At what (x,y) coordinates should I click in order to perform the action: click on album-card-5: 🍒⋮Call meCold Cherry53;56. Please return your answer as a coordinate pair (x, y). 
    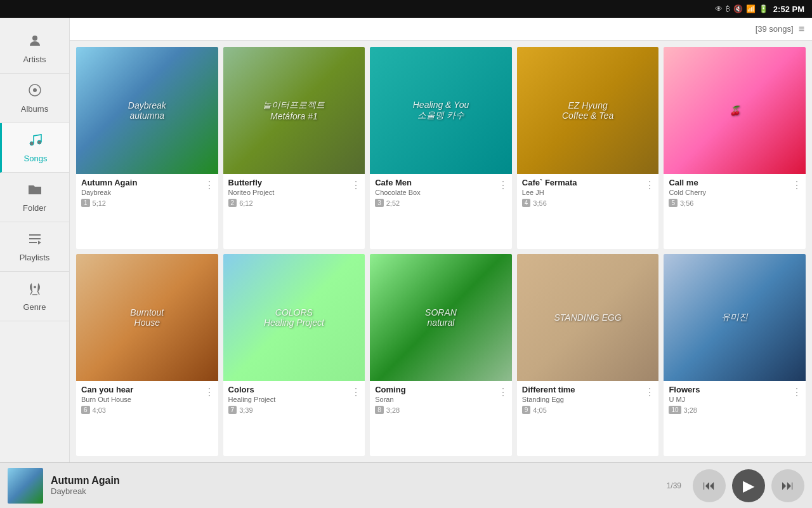
    Looking at the image, I should click on (735, 148).